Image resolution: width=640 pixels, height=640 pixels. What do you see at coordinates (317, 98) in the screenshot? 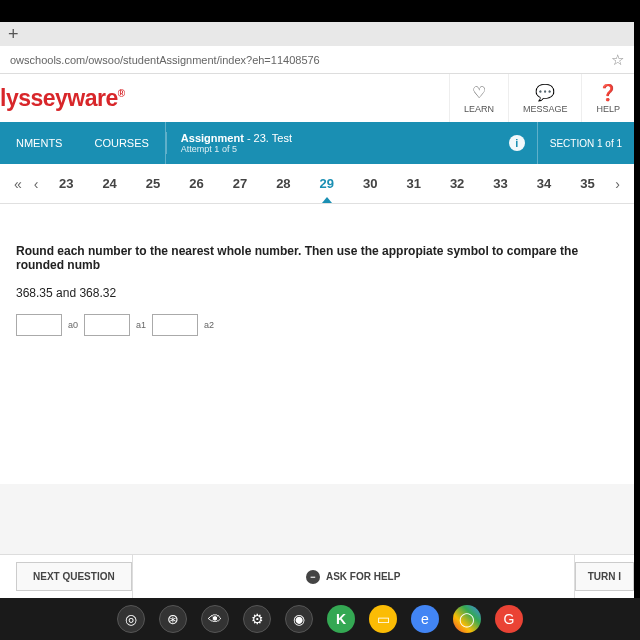
I see `app-header: lysseyware® ♡ LEARN 💬 MESSAGE ❓ HELP` at bounding box center [317, 98].